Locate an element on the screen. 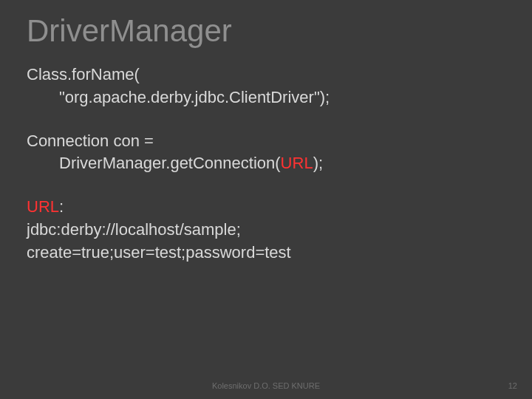  code-line-1: Class.forName( is located at coordinates (266, 75).